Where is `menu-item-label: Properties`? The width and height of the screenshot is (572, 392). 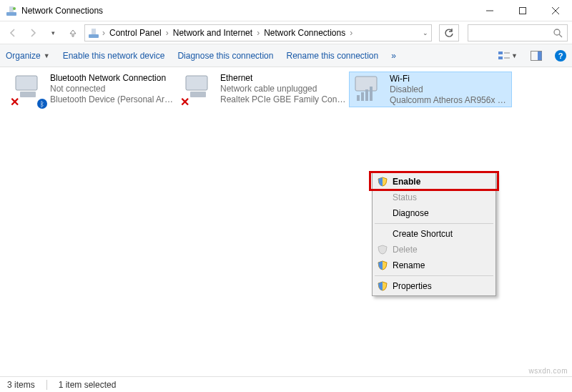
menu-item-label: Properties is located at coordinates (412, 286).